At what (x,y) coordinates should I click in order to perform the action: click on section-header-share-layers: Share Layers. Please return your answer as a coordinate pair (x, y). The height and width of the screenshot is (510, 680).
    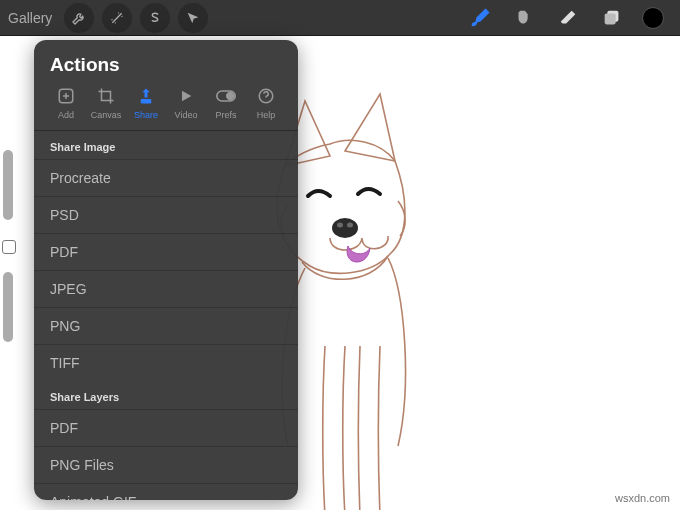
    Looking at the image, I should click on (166, 395).